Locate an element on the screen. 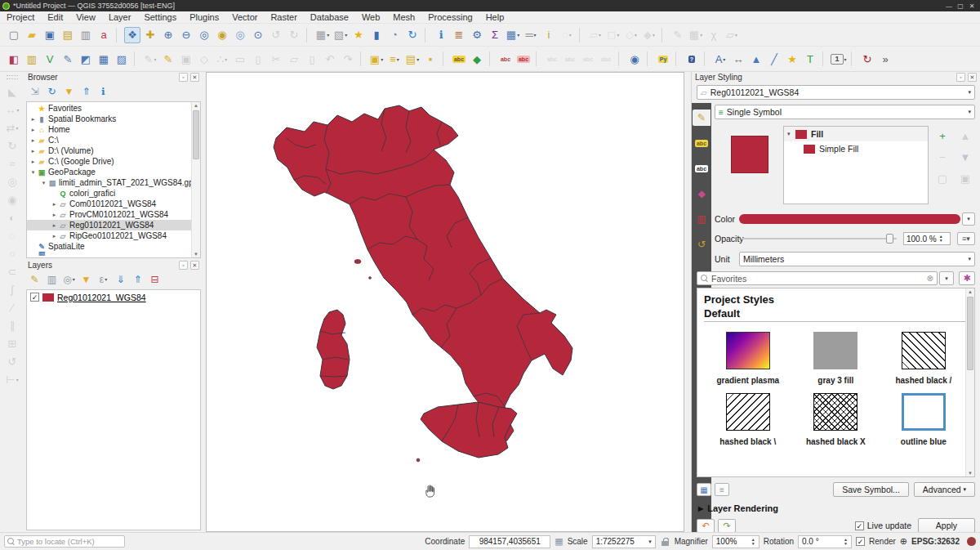 The image size is (980, 550). browser-item-home: ▸⌂Home is located at coordinates (109, 129).